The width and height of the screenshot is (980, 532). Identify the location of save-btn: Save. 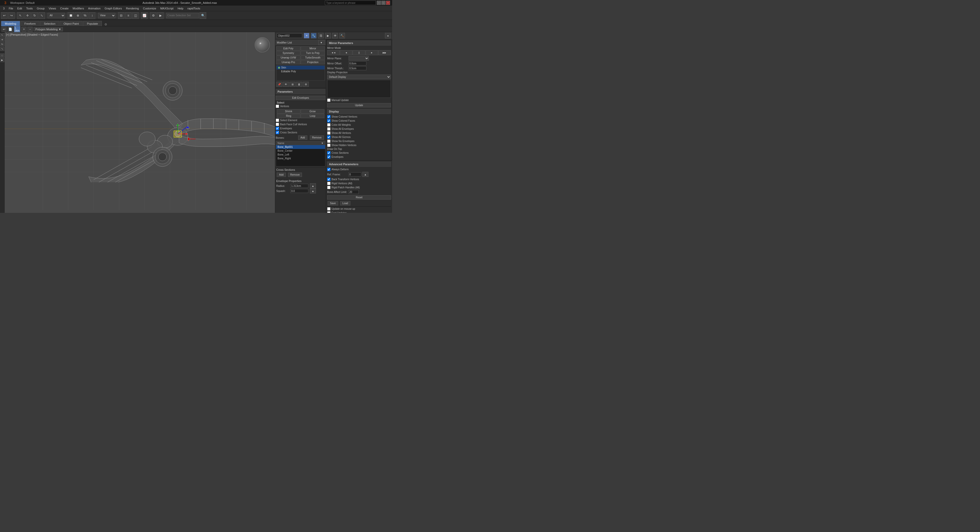
(333, 203).